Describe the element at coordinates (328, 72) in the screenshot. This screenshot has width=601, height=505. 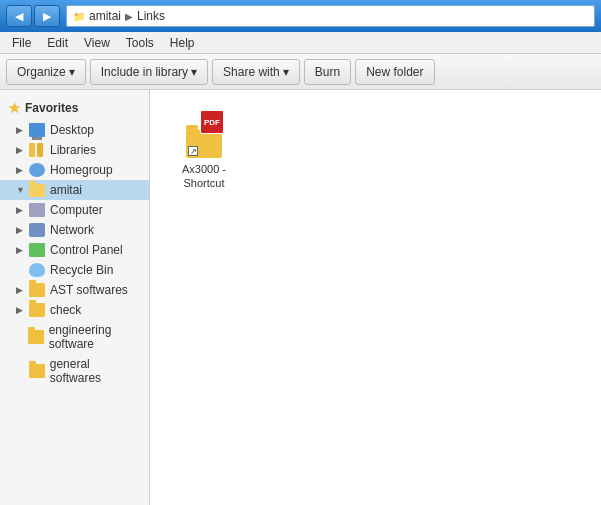
I see `burn-button: Burn` at that location.